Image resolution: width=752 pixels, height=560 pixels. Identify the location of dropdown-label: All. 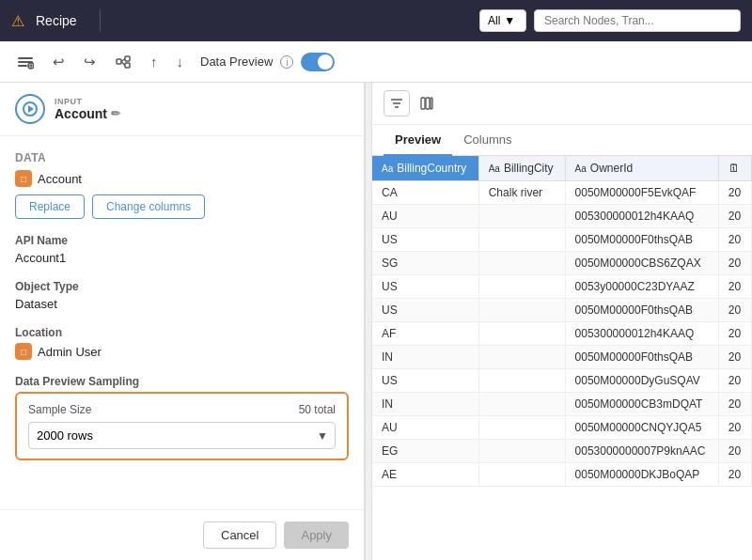
(494, 21).